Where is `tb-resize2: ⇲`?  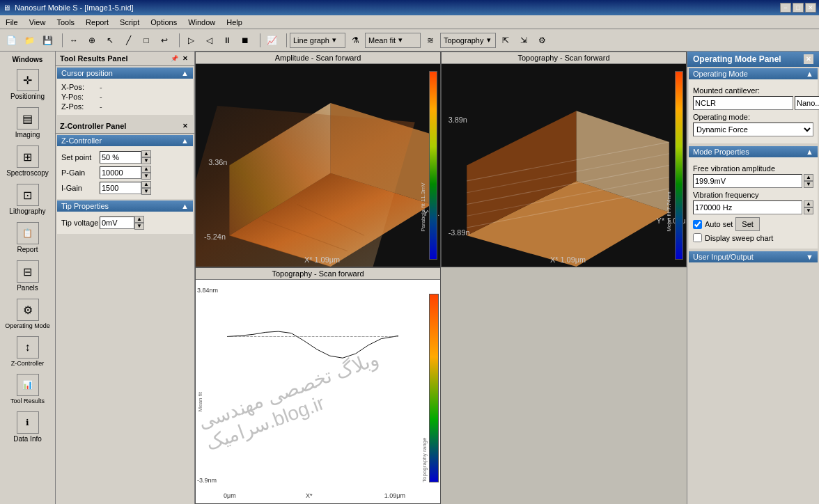
tb-resize2: ⇲ is located at coordinates (524, 40).